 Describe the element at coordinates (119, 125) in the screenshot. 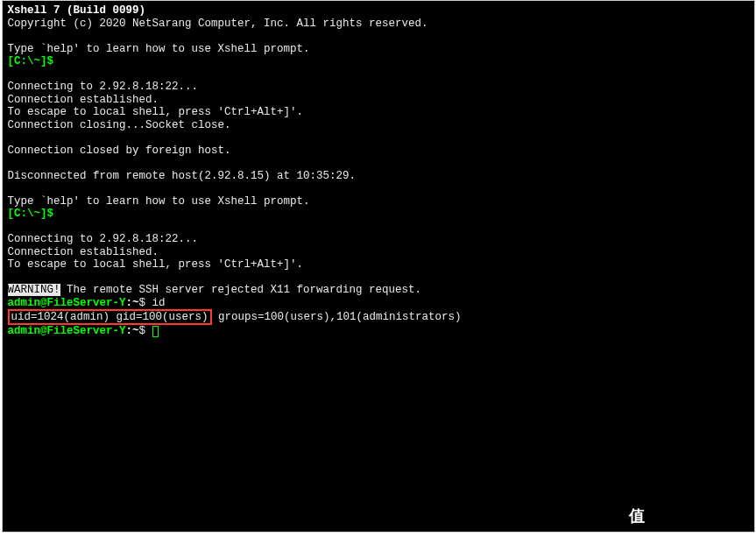

I see `closing-line: Connection closing...Socket close.` at that location.